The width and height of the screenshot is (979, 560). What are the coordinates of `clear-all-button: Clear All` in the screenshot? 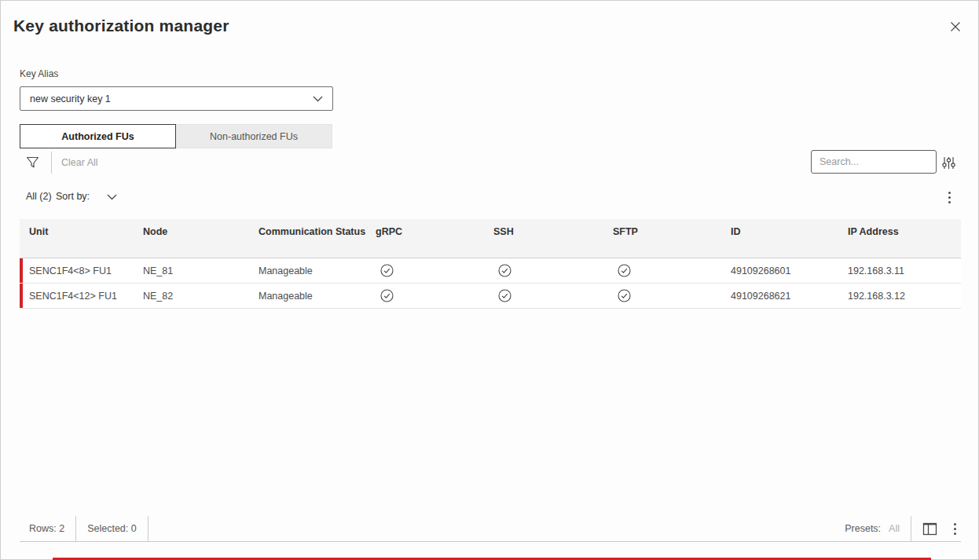 It's located at (80, 163).